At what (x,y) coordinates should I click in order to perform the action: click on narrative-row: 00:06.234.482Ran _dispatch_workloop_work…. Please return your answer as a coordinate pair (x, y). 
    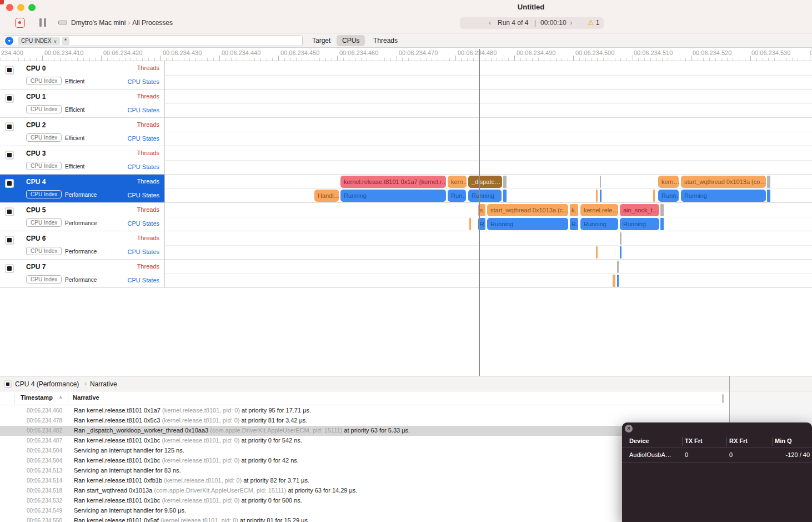
    Looking at the image, I should click on (364, 431).